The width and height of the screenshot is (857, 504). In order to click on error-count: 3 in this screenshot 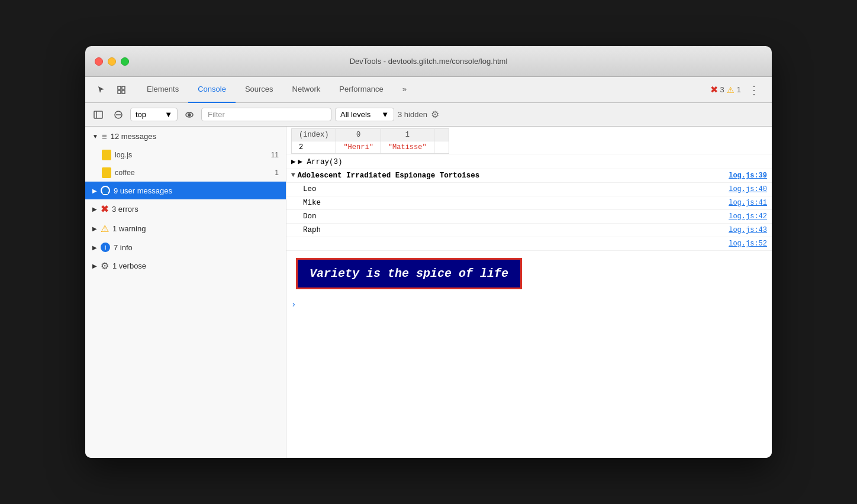, I will do `click(722, 90)`.